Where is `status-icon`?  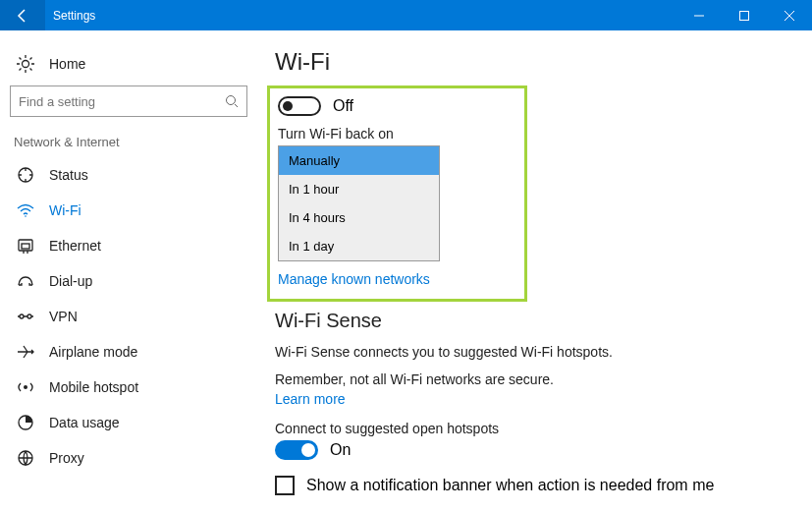
status-icon is located at coordinates (26, 175).